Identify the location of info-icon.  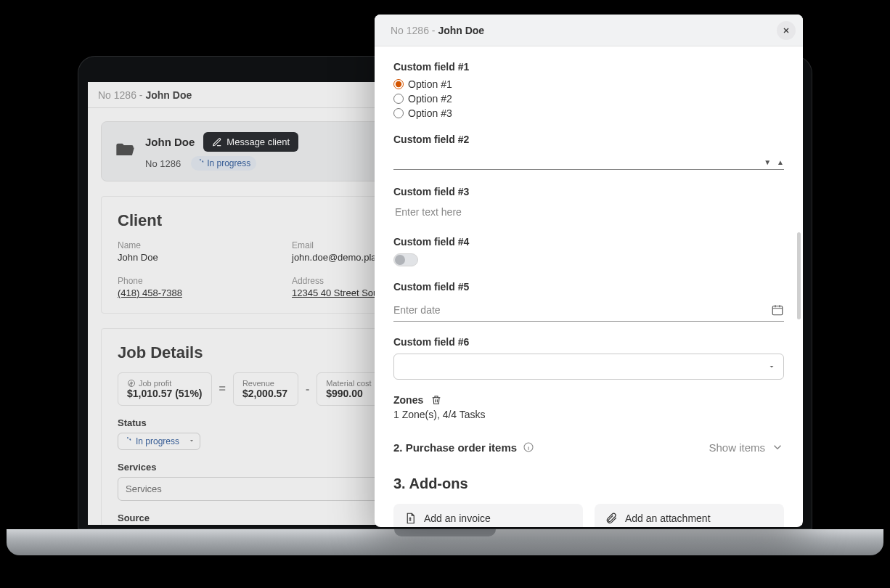
(528, 447).